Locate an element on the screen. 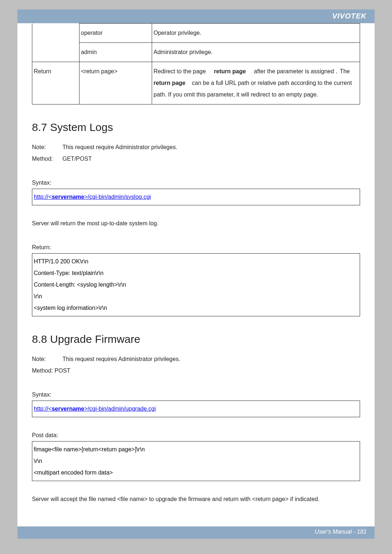 The height and width of the screenshot is (554, 392). table-cell: operator is located at coordinates (116, 33).